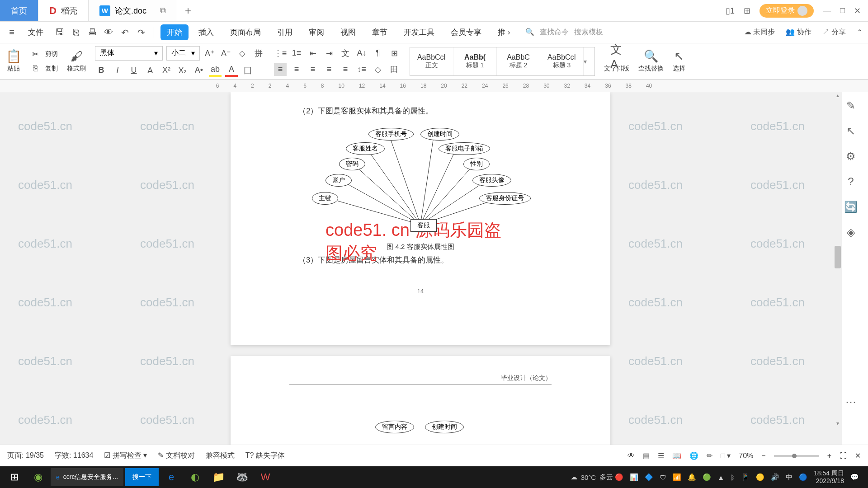  I want to click on para-mark-icon: ¶, so click(378, 53).